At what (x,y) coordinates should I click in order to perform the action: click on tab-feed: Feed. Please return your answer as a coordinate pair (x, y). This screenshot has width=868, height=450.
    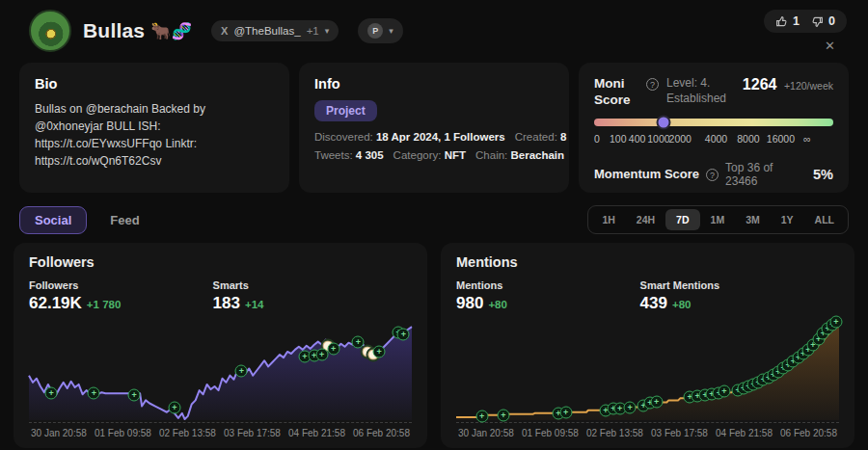
    Looking at the image, I should click on (124, 220).